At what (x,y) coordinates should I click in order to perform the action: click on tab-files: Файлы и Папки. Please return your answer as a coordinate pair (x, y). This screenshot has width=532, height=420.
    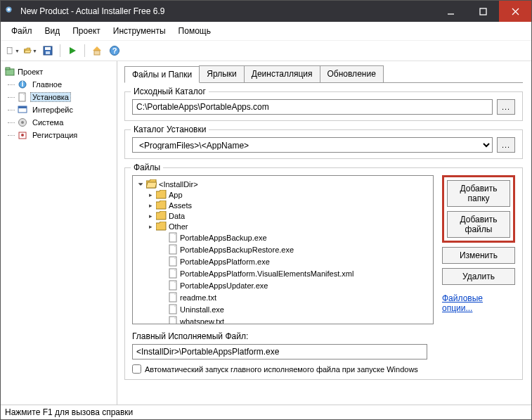
    Looking at the image, I should click on (162, 75).